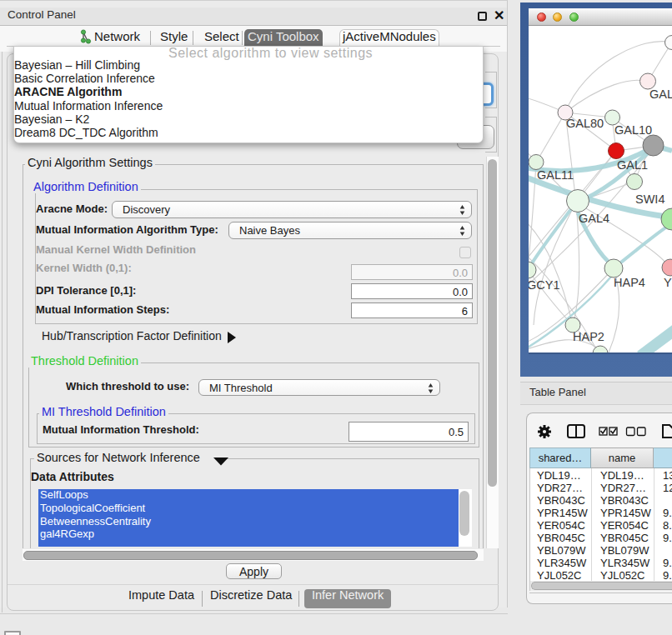  I want to click on svg-text: GAL10, so click(634, 130).